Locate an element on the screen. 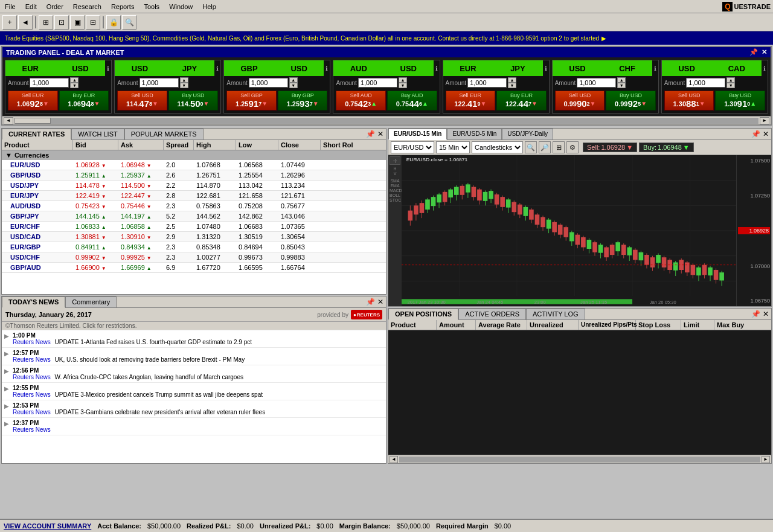 The image size is (773, 532). menu-file: File is located at coordinates (10, 7).